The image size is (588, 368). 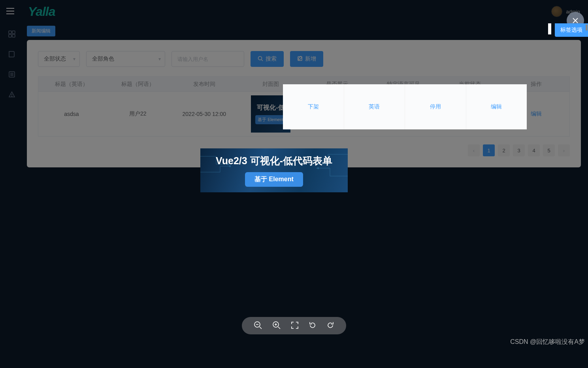 I want to click on fullscreen-icon, so click(x=295, y=326).